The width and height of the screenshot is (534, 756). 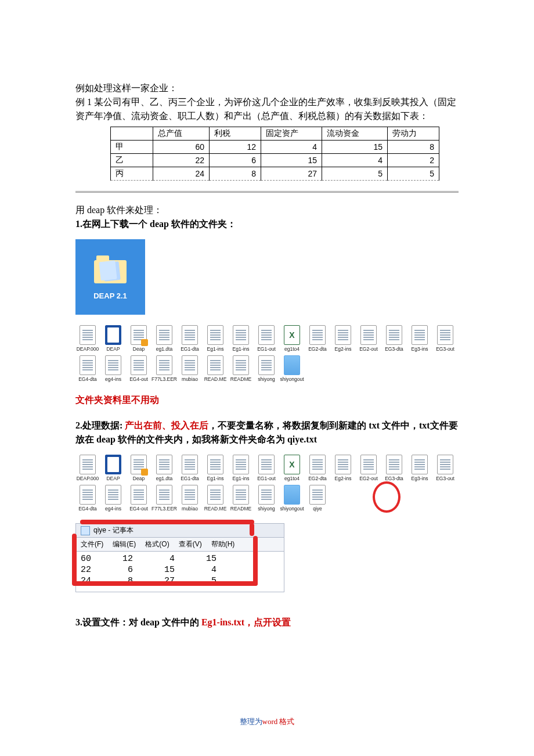 I want to click on file-label: eg1to4, so click(x=292, y=350).